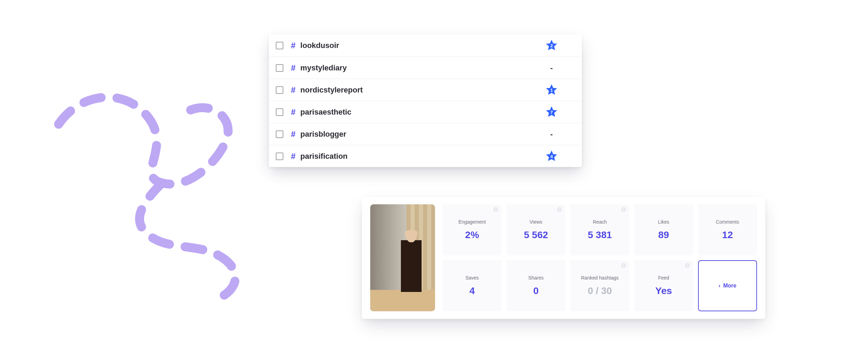 The width and height of the screenshot is (868, 352). What do you see at coordinates (536, 286) in the screenshot?
I see `metric-shares: Shares 0` at bounding box center [536, 286].